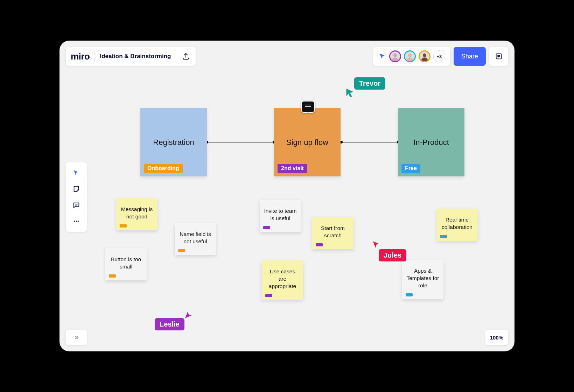 Image resolution: width=574 pixels, height=392 pixels. Describe the element at coordinates (293, 168) in the screenshot. I see `card-tag: 2nd visit` at that location.